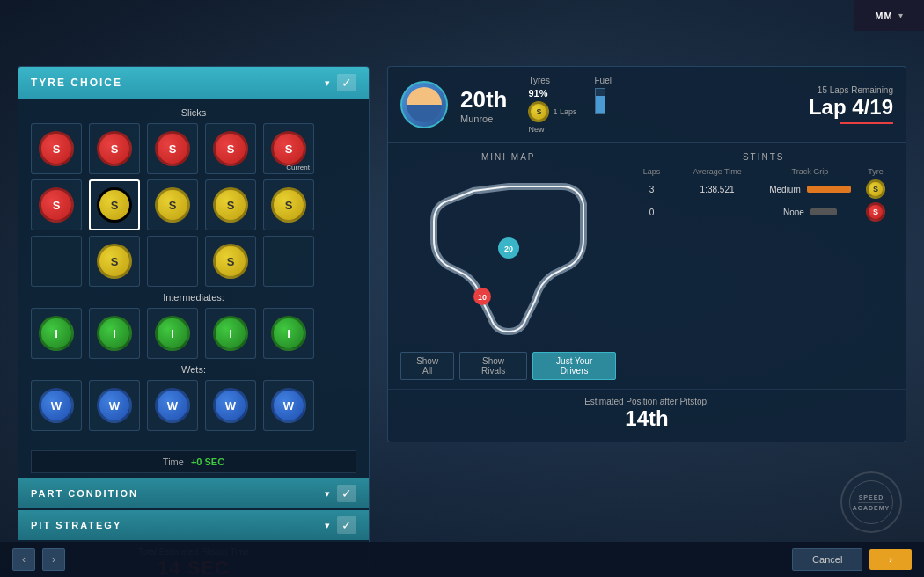 This screenshot has height=577, width=924. I want to click on tyre-row-2: S S S S S, so click(194, 205).